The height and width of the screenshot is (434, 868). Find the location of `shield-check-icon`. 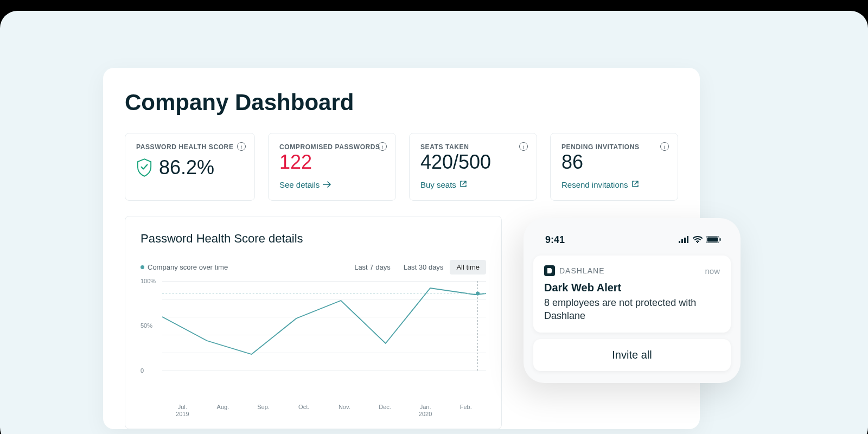

shield-check-icon is located at coordinates (144, 168).